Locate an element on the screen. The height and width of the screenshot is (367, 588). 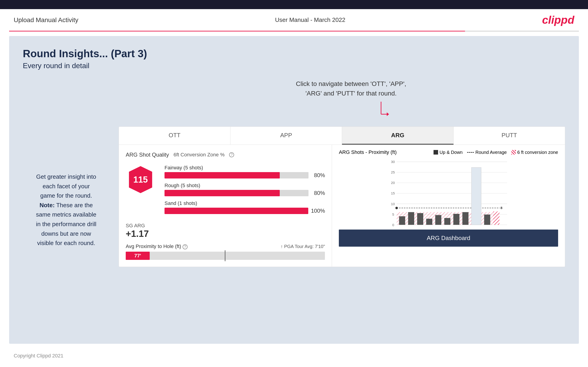
navigate-hint: Click to navigate between 'OTT', 'APP','… is located at coordinates (351, 89).